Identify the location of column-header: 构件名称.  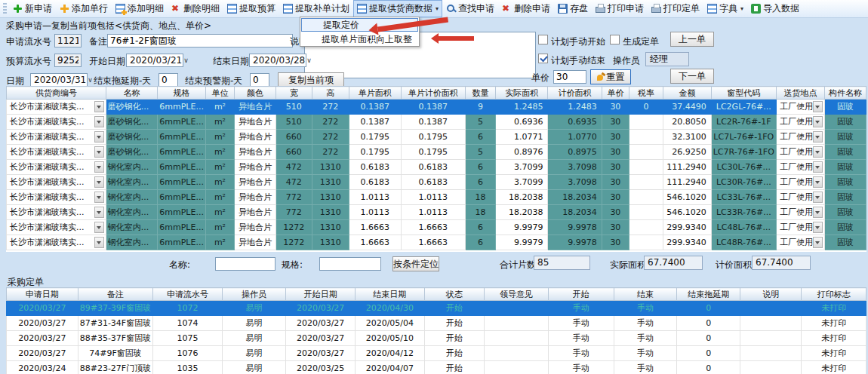
(845, 94).